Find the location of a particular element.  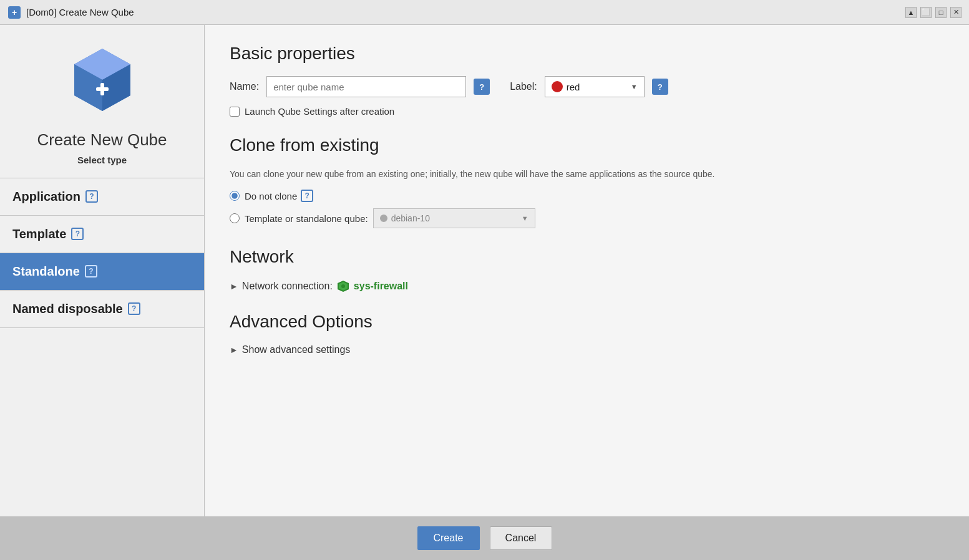

sidebar-item-template: Template ? is located at coordinates (102, 234).